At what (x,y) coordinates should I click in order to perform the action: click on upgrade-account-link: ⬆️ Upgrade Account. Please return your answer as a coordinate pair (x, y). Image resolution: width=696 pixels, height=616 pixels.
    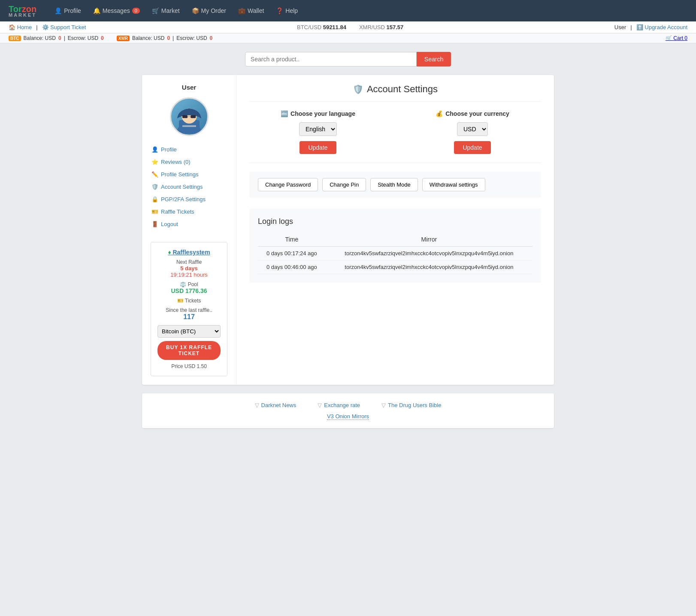
    Looking at the image, I should click on (662, 27).